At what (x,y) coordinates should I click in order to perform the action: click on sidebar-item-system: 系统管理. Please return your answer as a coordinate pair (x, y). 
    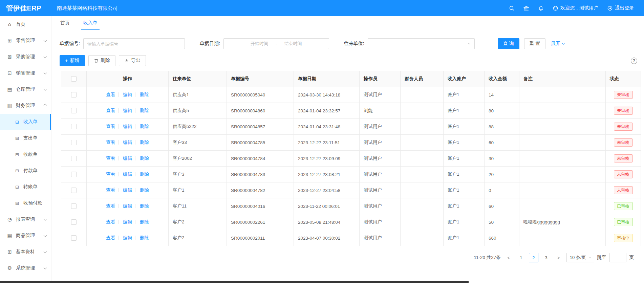
    Looking at the image, I should click on (26, 268).